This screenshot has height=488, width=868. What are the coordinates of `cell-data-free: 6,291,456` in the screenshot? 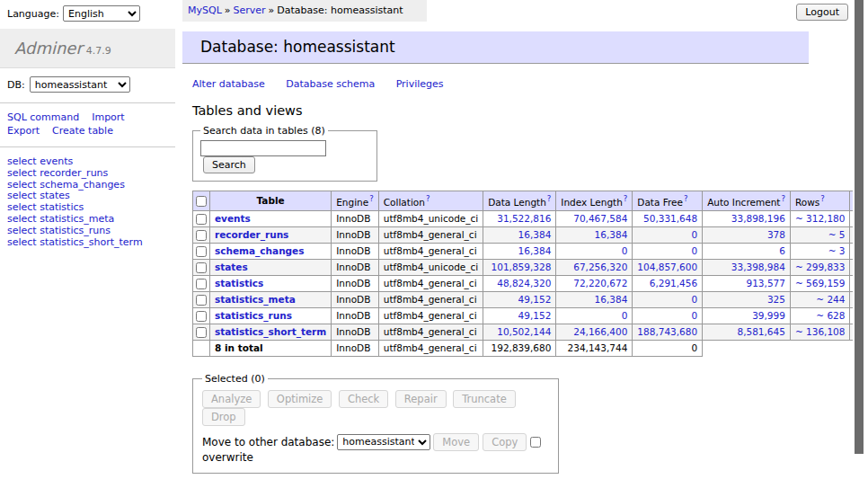 It's located at (668, 283).